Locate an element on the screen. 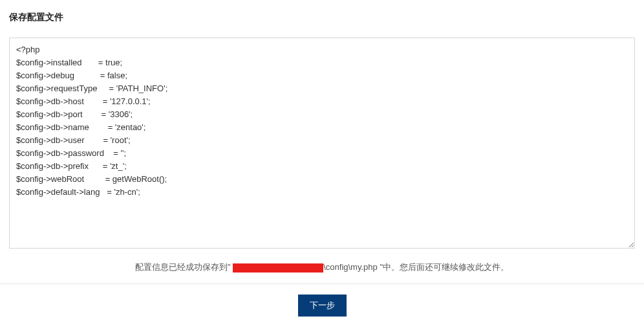 The width and height of the screenshot is (644, 334). status-message: 配置信息已经成功保存到" \config\my.php "中。您后面还可继续修改… is located at coordinates (322, 264).